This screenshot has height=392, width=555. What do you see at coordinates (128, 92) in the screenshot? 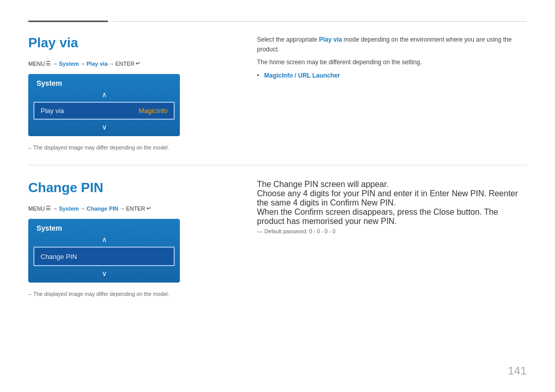
I see `section1-left: Play via MENU ☰ → System → Play via → EN…` at bounding box center [128, 92].